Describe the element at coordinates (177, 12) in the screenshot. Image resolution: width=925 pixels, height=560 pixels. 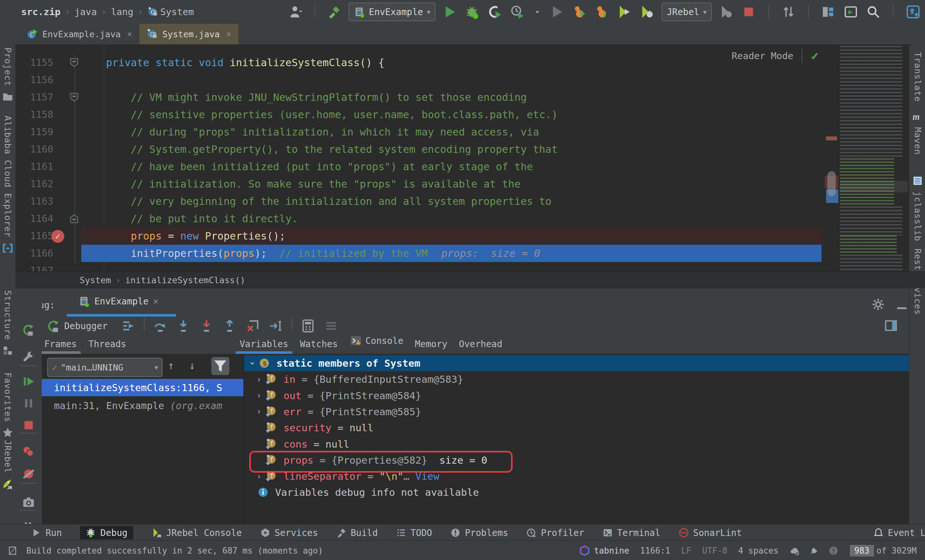
I see `breadcrumb-item: System` at that location.